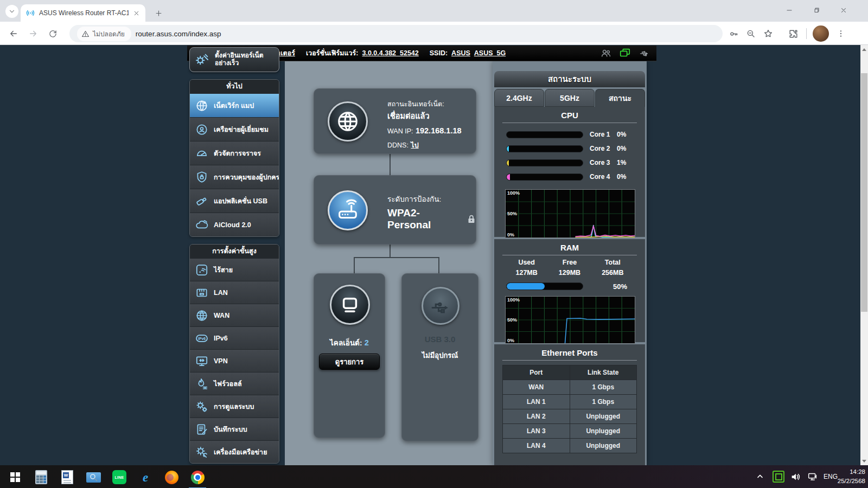  I want to click on table-row: LAN 3Unplugged, so click(570, 432).